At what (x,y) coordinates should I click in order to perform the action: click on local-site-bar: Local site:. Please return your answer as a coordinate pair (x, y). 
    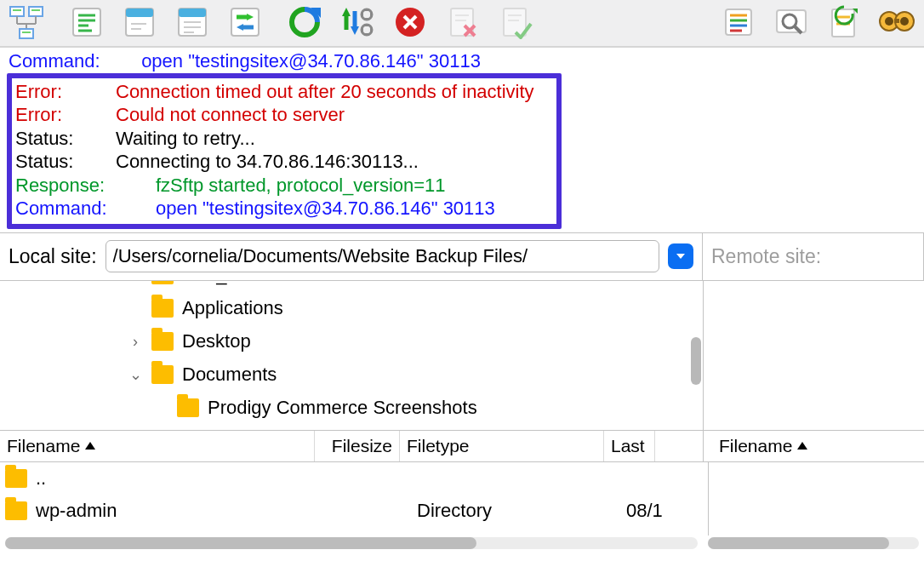
    Looking at the image, I should click on (351, 257).